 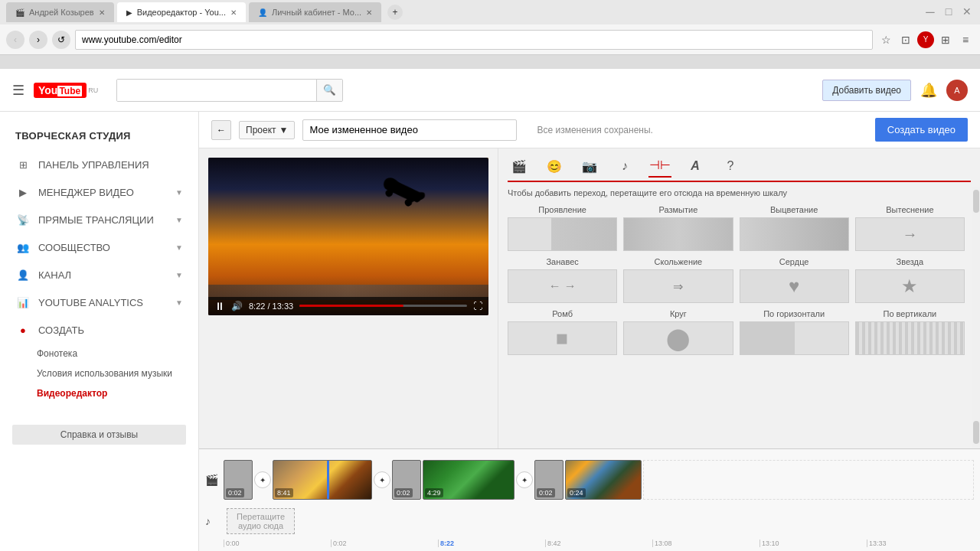 I want to click on browser-tab-3: 👤 Личный кабинет - Мо... ✕, so click(x=315, y=12).